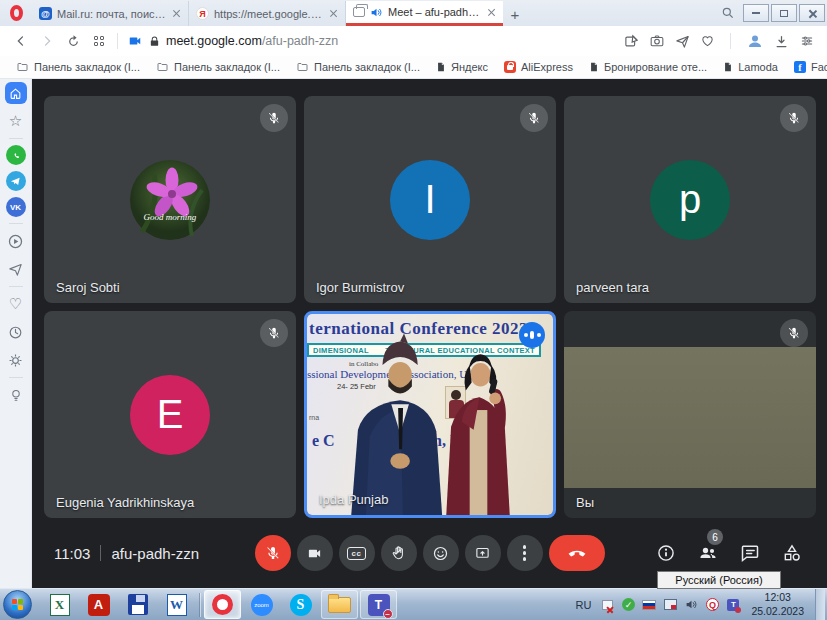 This screenshot has height=620, width=827. I want to click on participant-tile-igor-burmistrov: I Igor Burmistrov, so click(430, 200).